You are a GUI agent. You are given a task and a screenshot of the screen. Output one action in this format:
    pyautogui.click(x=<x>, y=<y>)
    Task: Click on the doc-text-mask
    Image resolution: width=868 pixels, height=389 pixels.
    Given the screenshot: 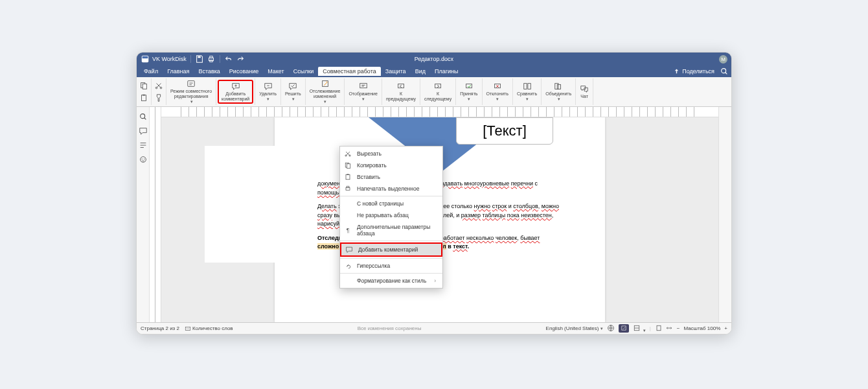 What is the action you would take?
    pyautogui.click(x=256, y=204)
    